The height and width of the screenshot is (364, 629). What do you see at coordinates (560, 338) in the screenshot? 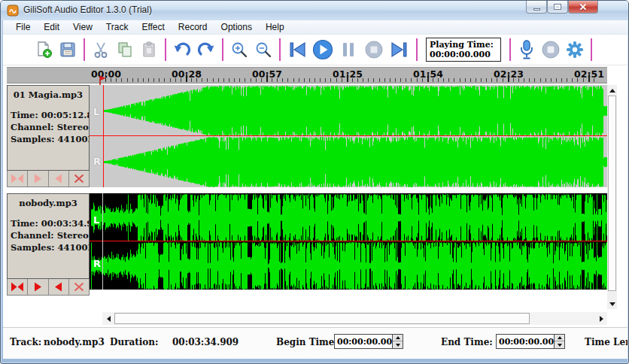
I see `end-time-increment-button` at bounding box center [560, 338].